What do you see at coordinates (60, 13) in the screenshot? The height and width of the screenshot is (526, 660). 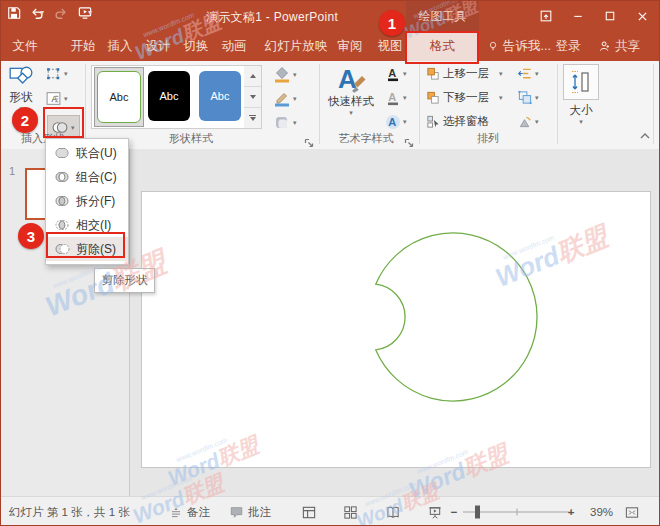 I see `redo-icon` at bounding box center [60, 13].